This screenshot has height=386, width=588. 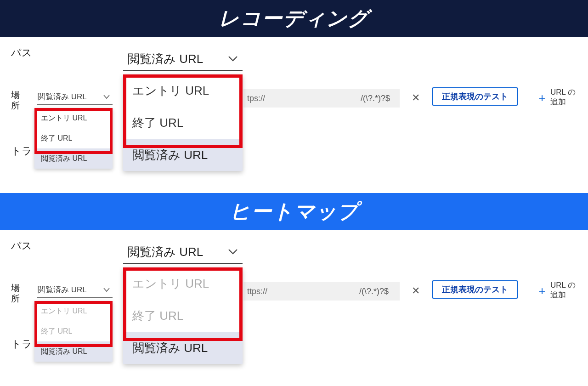 I want to click on url-pattern-input: tps:// /(\?.*)?$, so click(x=322, y=98).